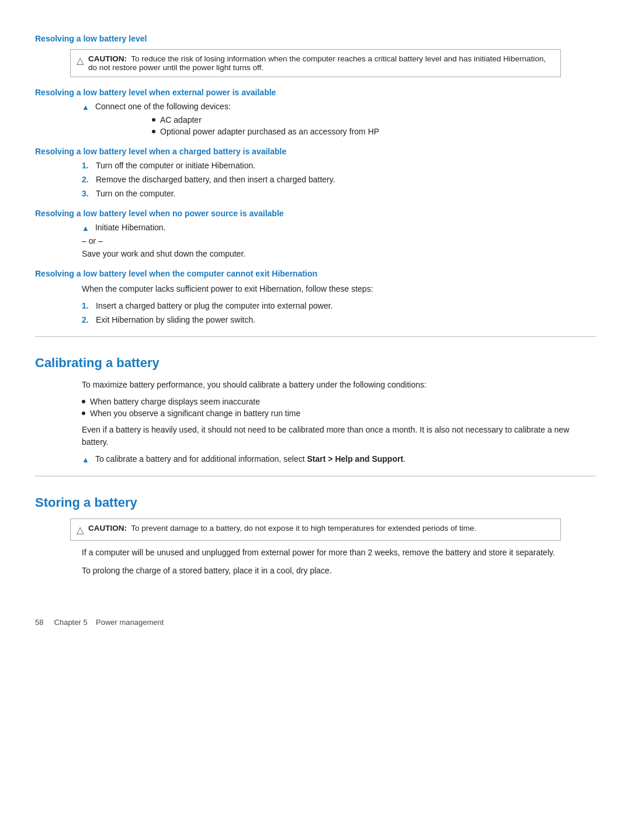  I want to click on bullet-ac-adapter: AC adapter, so click(374, 120).